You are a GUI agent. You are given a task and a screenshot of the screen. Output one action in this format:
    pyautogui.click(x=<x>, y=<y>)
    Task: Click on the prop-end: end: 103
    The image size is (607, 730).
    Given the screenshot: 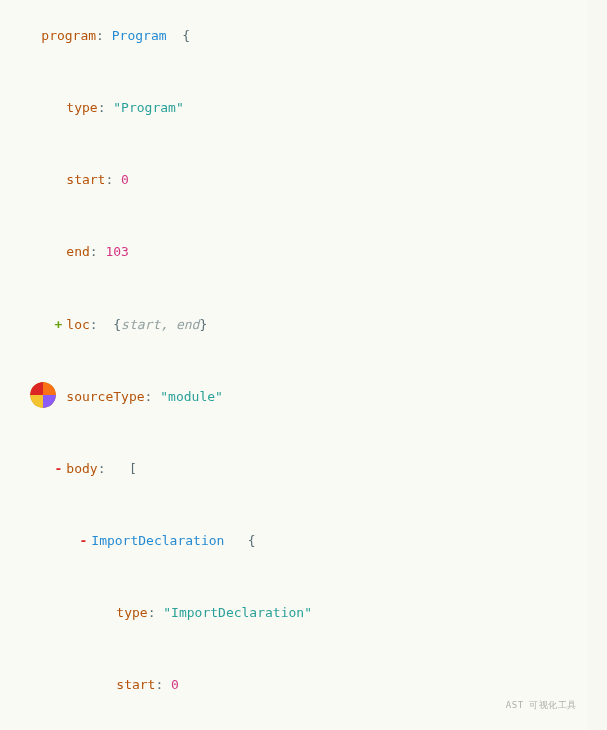 What is the action you would take?
    pyautogui.click(x=290, y=252)
    